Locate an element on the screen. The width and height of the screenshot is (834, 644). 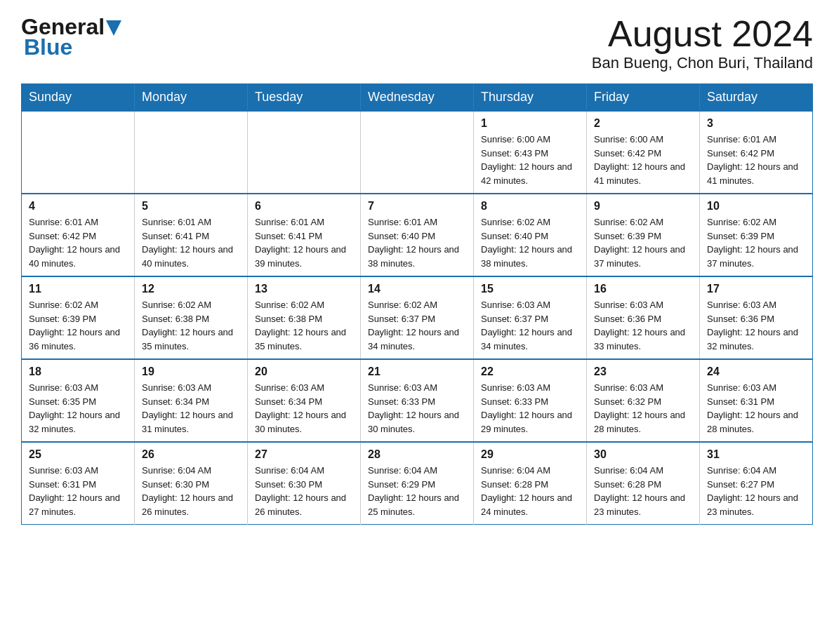
day-info: Sunrise: 6:03 AM Sunset: 6:37 PM Dayligh… is located at coordinates (530, 326).